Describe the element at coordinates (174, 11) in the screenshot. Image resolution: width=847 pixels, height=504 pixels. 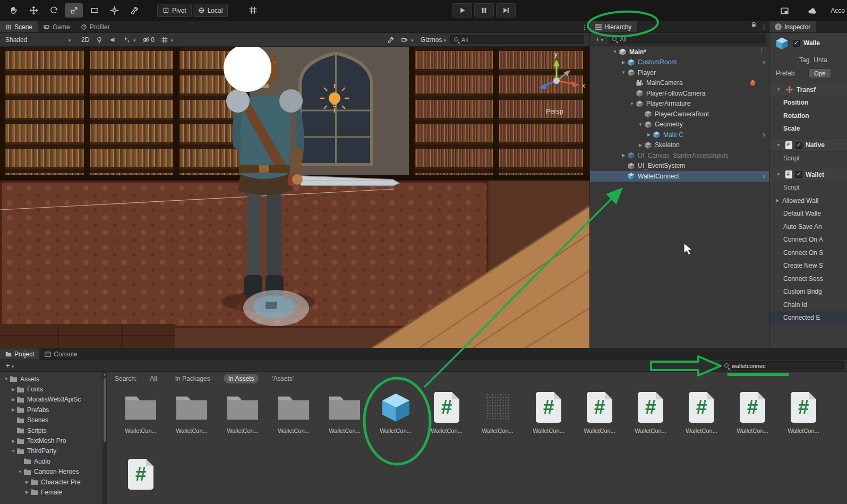
I see `pivot-toggle: Pivot` at that location.